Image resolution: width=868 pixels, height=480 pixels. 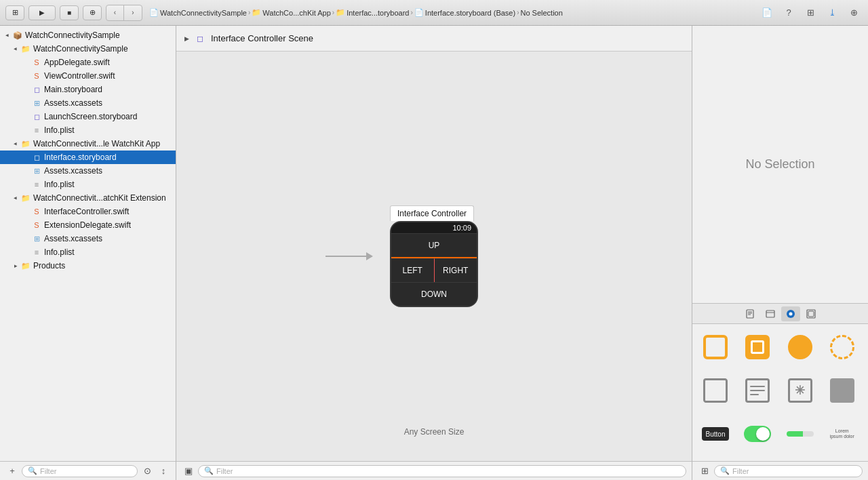 What do you see at coordinates (715, 347) in the screenshot?
I see `library-item-group` at bounding box center [715, 347].